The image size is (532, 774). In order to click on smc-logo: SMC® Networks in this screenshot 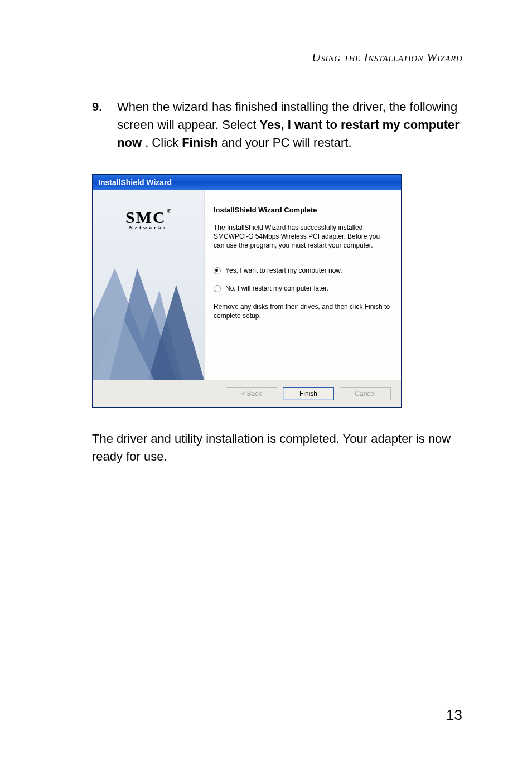, I will do `click(148, 219)`.